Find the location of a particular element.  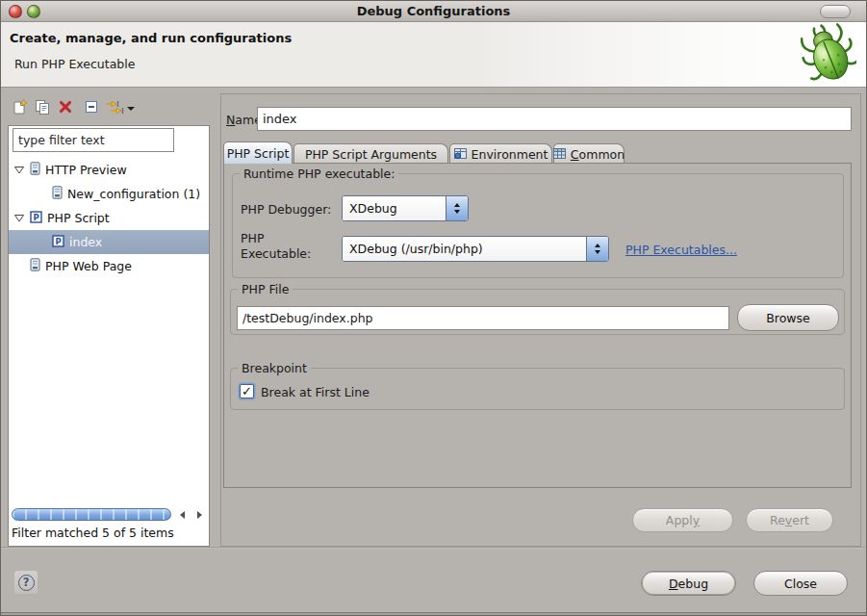

debug-button: Debug is located at coordinates (689, 583).